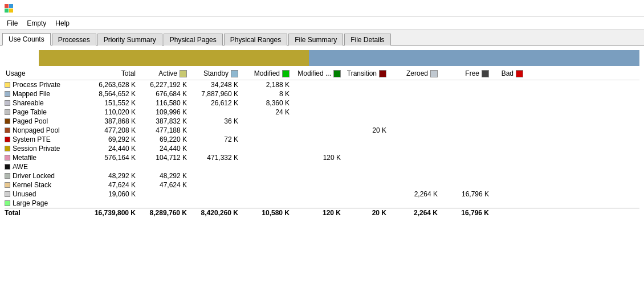 The image size is (644, 296). What do you see at coordinates (213, 73) in the screenshot?
I see `standby-header: Standby` at bounding box center [213, 73].